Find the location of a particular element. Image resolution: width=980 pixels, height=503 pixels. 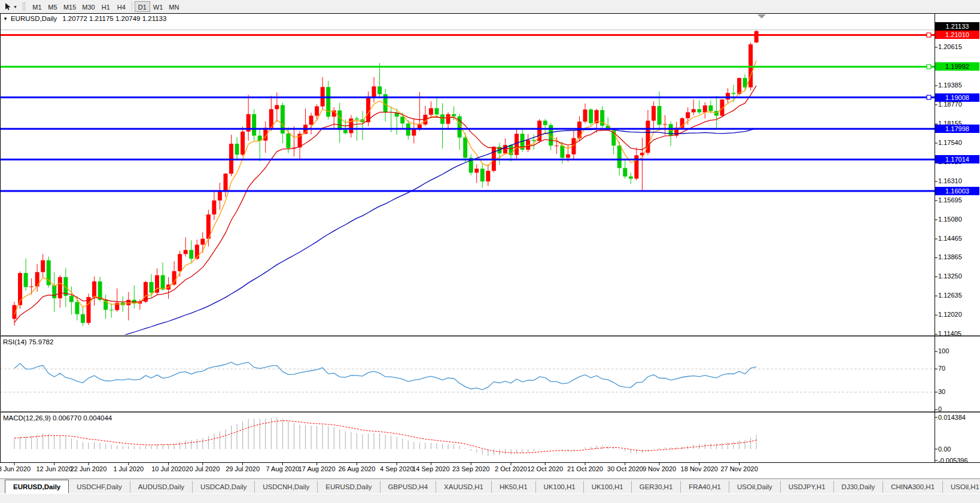

timeframe-button-h1: H1 is located at coordinates (106, 7).